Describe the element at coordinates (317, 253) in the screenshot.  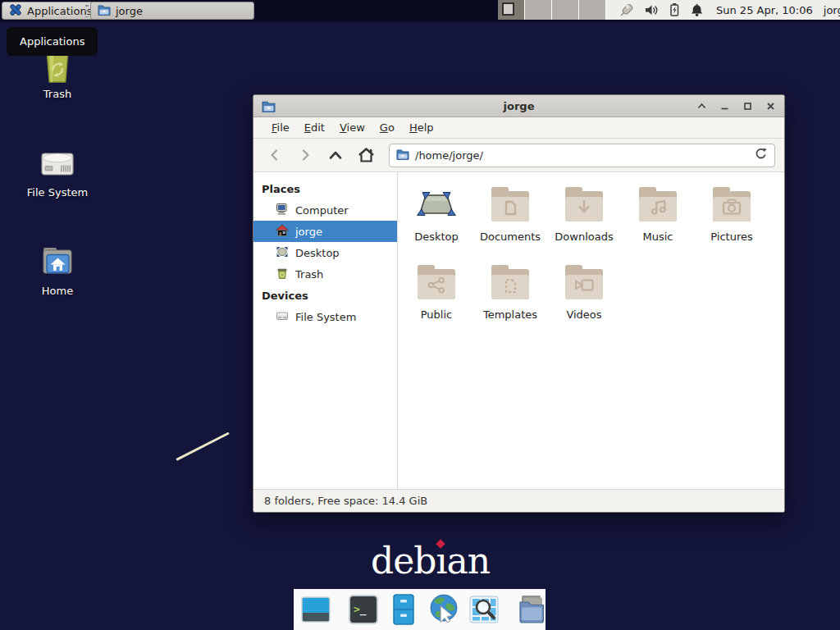
I see `sidebar-item-label: Desktop` at that location.